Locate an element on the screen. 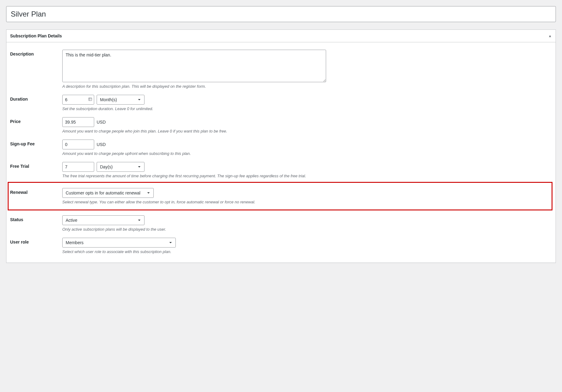 Image resolution: width=562 pixels, height=392 pixels. status-select: Active is located at coordinates (103, 220).